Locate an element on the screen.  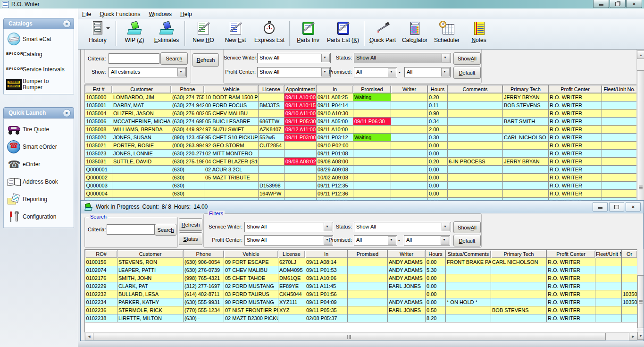
menu-help: Help is located at coordinates (186, 14).